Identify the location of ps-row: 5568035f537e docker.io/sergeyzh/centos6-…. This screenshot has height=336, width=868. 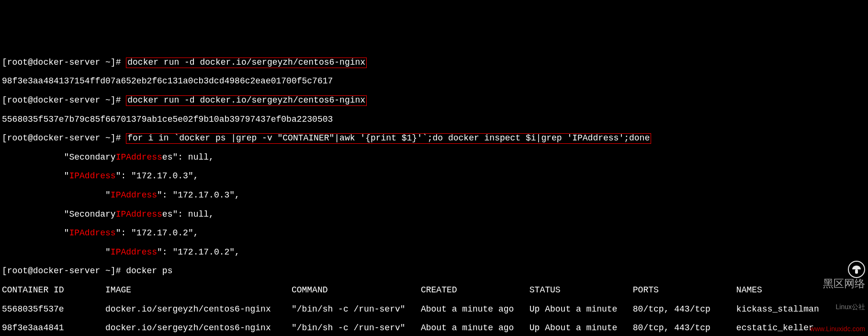
(434, 310).